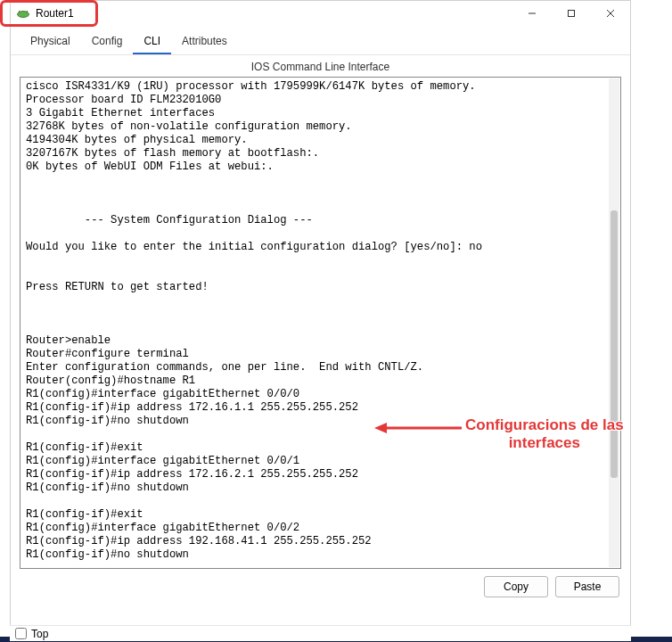  Describe the element at coordinates (587, 587) in the screenshot. I see `paste-button: Paste` at that location.